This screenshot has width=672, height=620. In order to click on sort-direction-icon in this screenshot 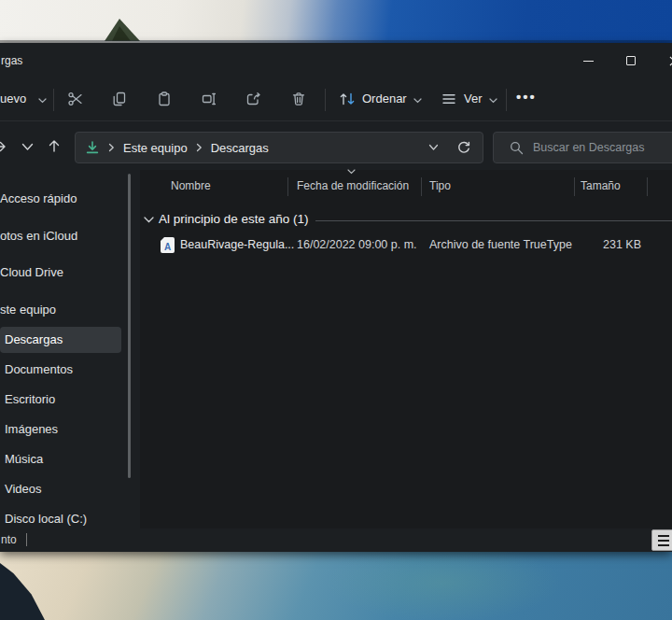, I will do `click(351, 172)`.